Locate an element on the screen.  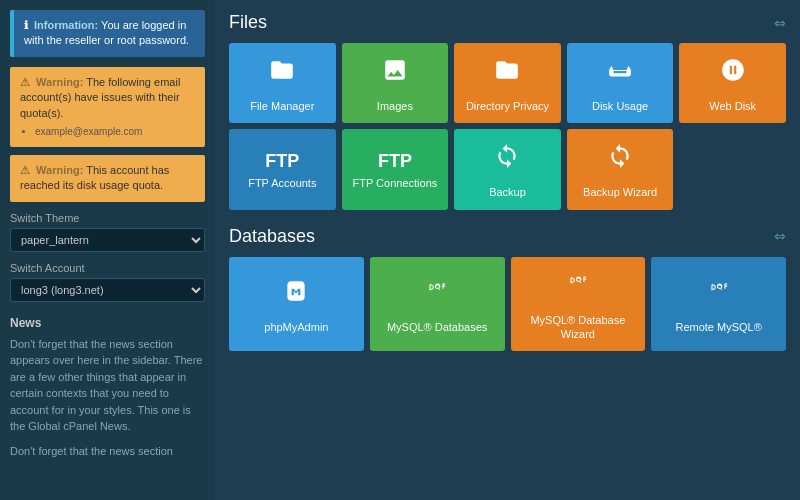
warning-box-2: ⚠ Warning: This account has reached its … is located at coordinates (108, 178).